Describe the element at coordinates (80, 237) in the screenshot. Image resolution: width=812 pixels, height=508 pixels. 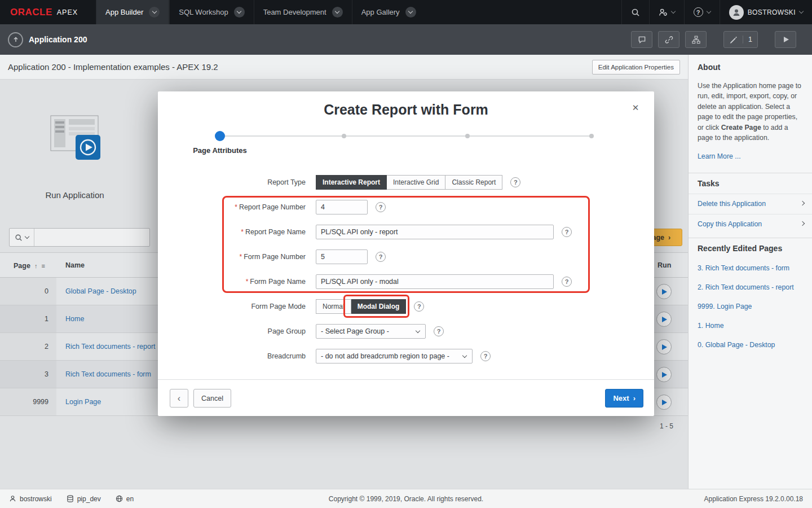
I see `report-search-field` at that location.